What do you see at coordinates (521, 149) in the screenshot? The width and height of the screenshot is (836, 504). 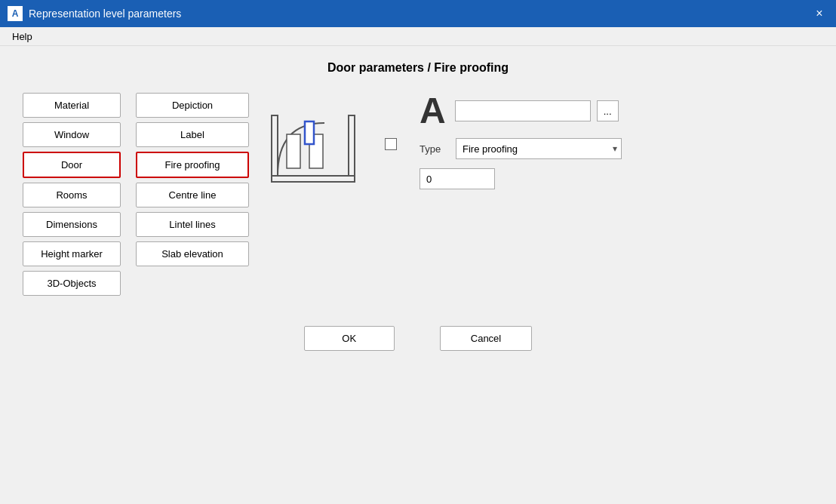 I see `type-row: Type Fire proofing Standard Custom ▾` at bounding box center [521, 149].